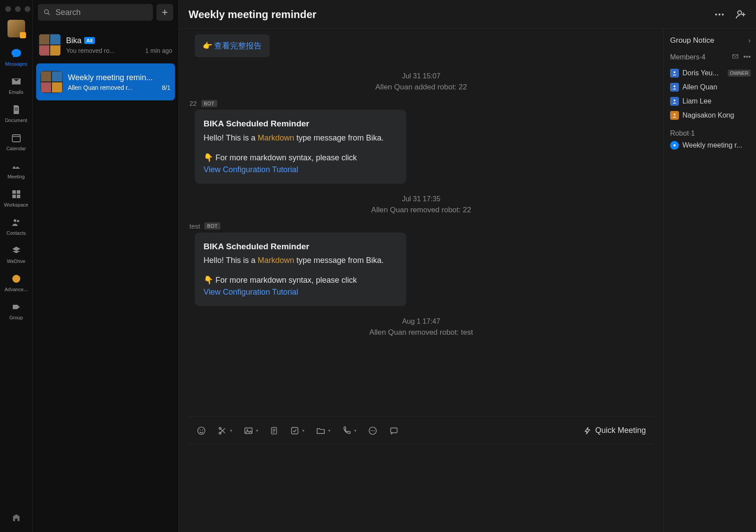  I want to click on nav-emails: Emails, so click(16, 85).